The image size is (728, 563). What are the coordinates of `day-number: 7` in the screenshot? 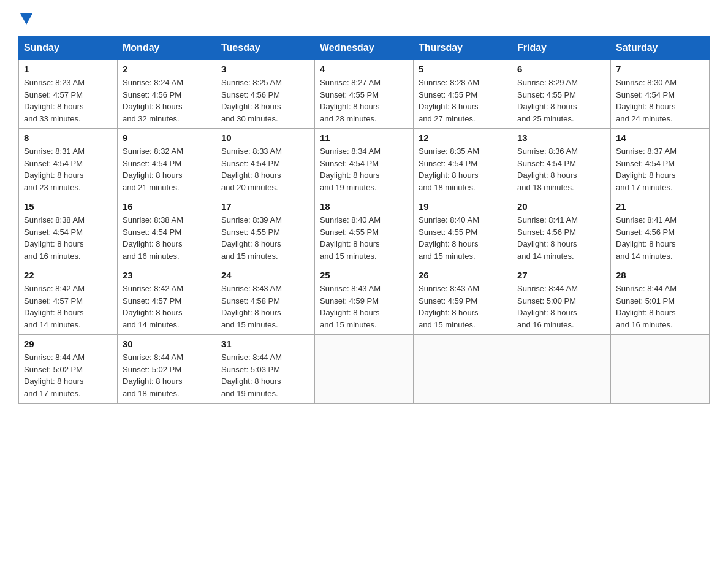 It's located at (660, 69).